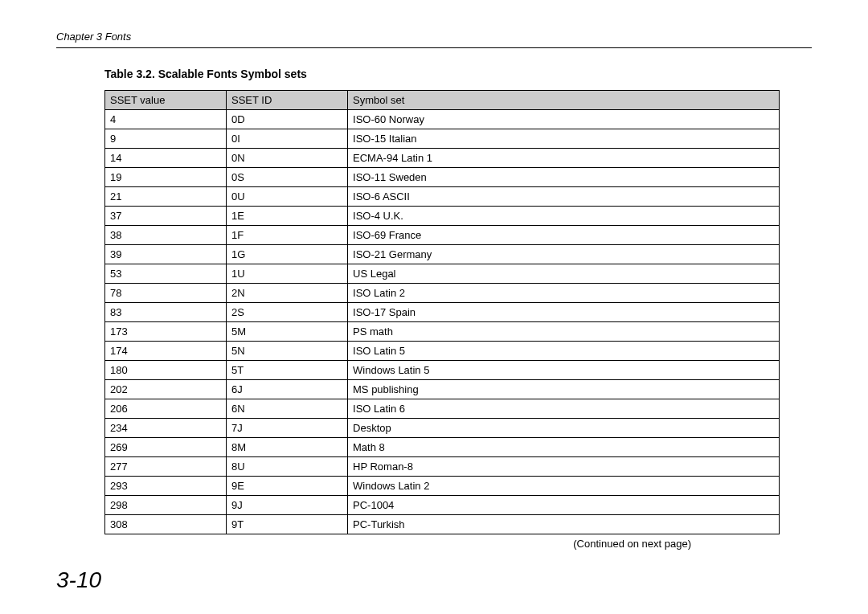 The width and height of the screenshot is (868, 614). I want to click on cell-sset-value: 39, so click(166, 255).